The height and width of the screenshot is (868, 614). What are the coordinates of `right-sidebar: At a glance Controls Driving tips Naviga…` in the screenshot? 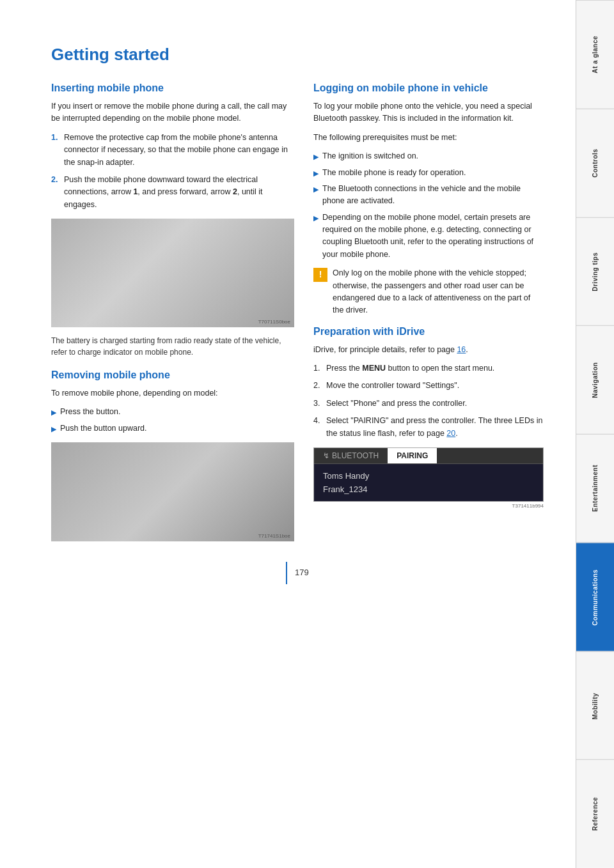 It's located at (595, 434).